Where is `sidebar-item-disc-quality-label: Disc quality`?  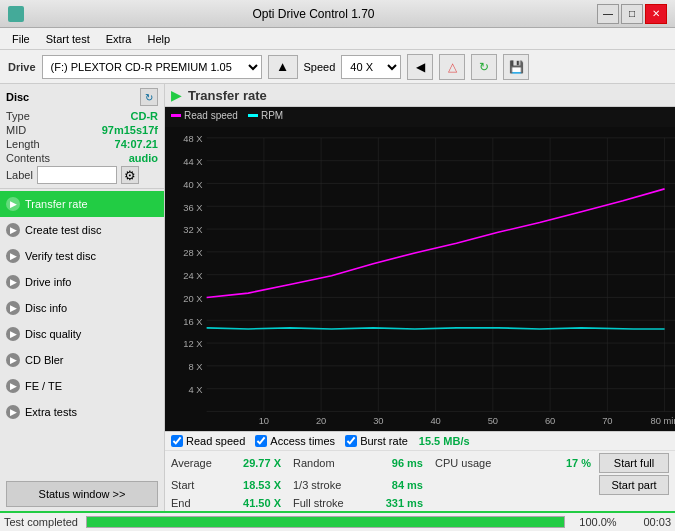 sidebar-item-disc-quality-label: Disc quality is located at coordinates (53, 334).